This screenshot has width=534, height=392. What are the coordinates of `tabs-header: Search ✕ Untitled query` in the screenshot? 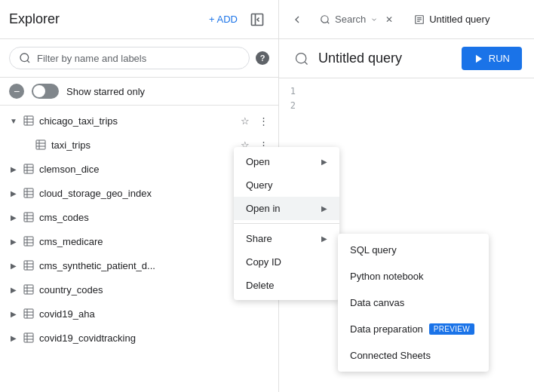 It's located at (407, 20).